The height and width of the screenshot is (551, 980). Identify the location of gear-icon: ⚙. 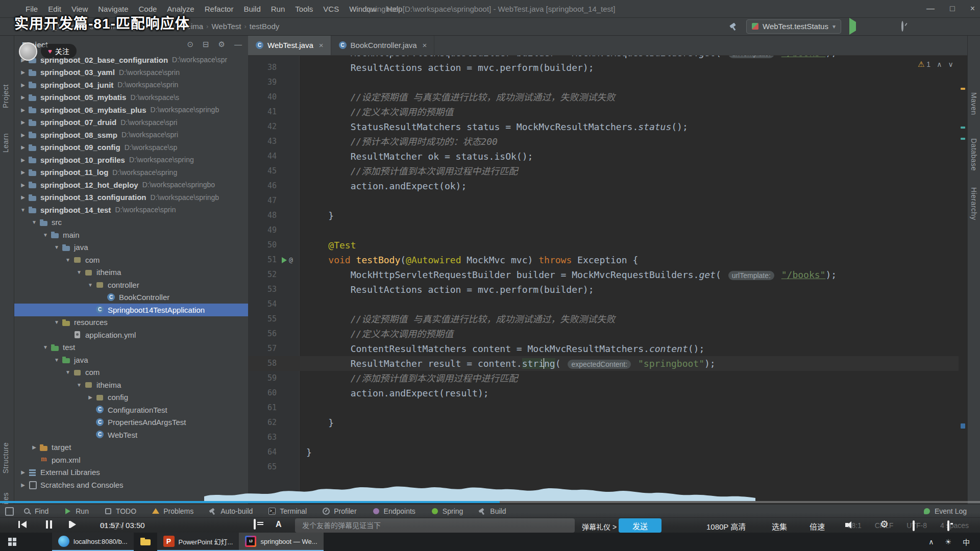
(222, 44).